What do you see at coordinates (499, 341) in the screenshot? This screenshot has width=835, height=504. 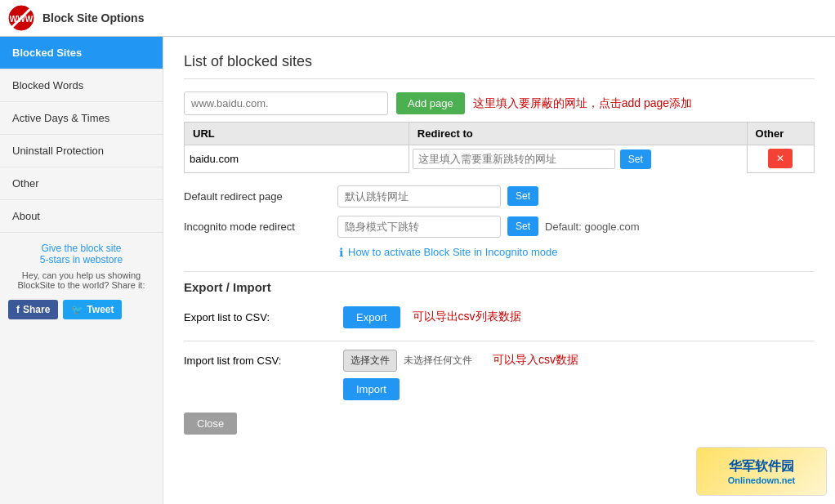 I see `divider2` at bounding box center [499, 341].